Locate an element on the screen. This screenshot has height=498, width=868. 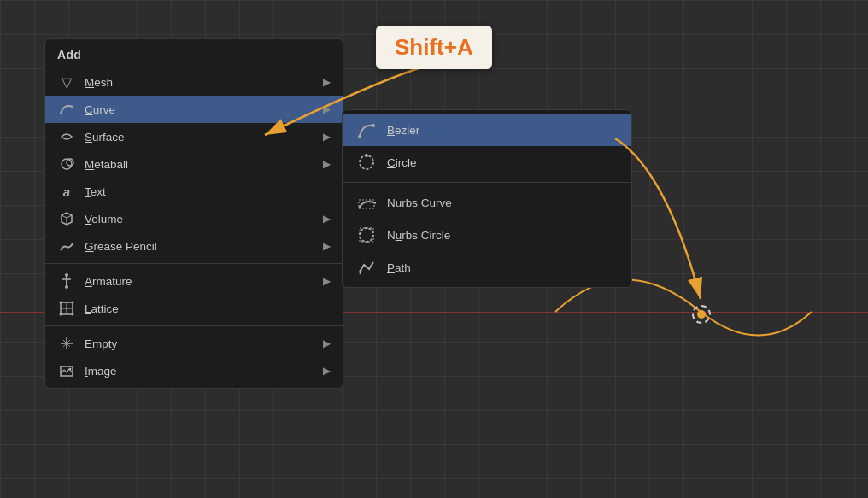
nurbs-circle-label: Nurbs Circle is located at coordinates (502, 236).